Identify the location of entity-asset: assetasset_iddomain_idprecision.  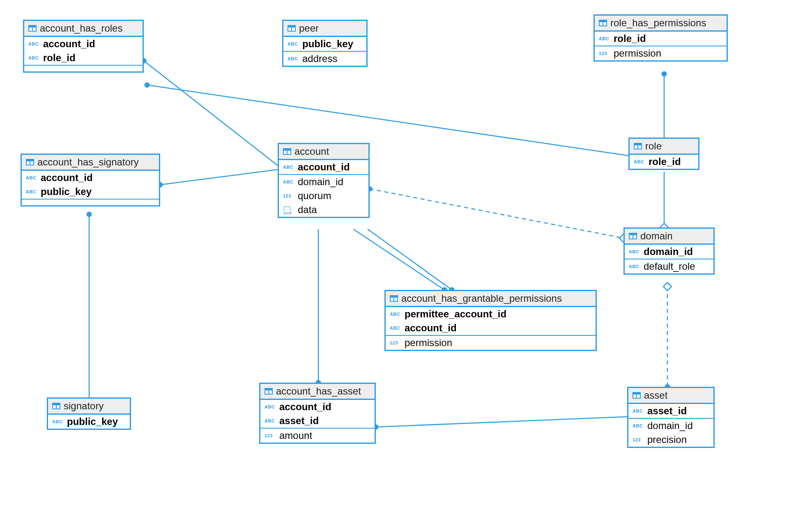
(671, 417).